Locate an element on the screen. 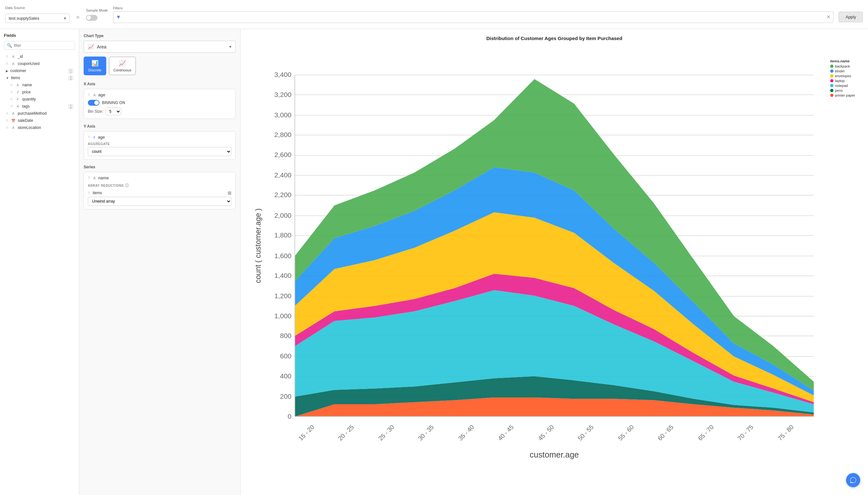 Image resolution: width=868 pixels, height=495 pixels. svg-text: 40 - 45 is located at coordinates (506, 433).